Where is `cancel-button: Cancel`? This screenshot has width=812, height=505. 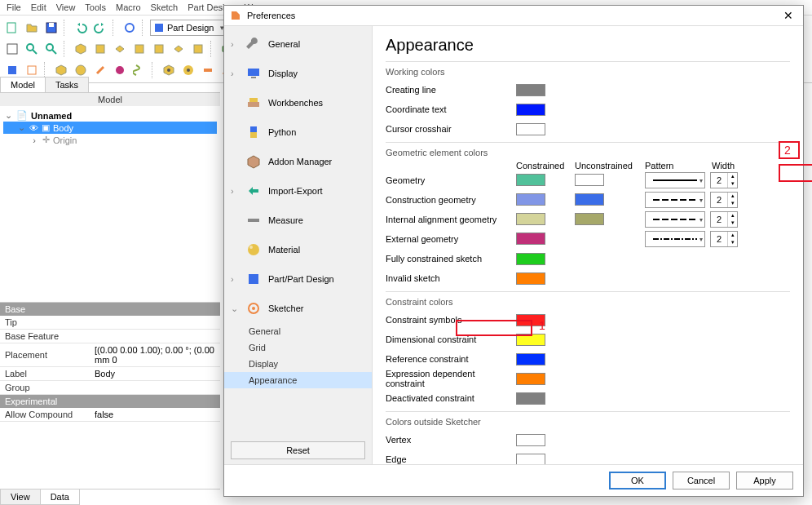
cancel-button: Cancel is located at coordinates (701, 481).